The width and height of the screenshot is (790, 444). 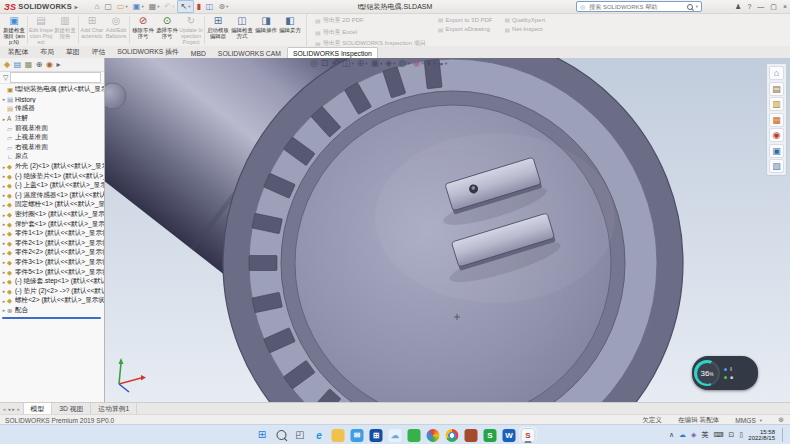 What do you see at coordinates (92, 30) in the screenshot?
I see `add-characteristic-button: ⊞Add Characteristic` at bounding box center [92, 30].